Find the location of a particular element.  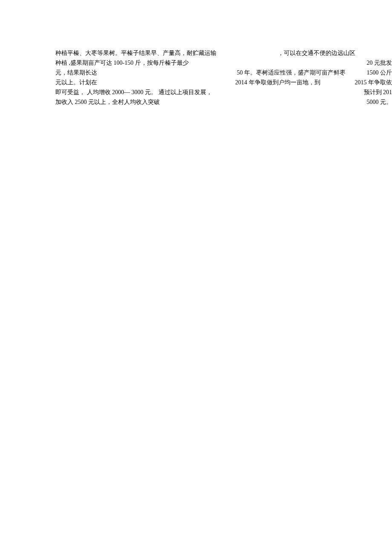

text-line: 加收入 2500 元以上，全村人均收入突破 5000 元。 is located at coordinates (224, 102).